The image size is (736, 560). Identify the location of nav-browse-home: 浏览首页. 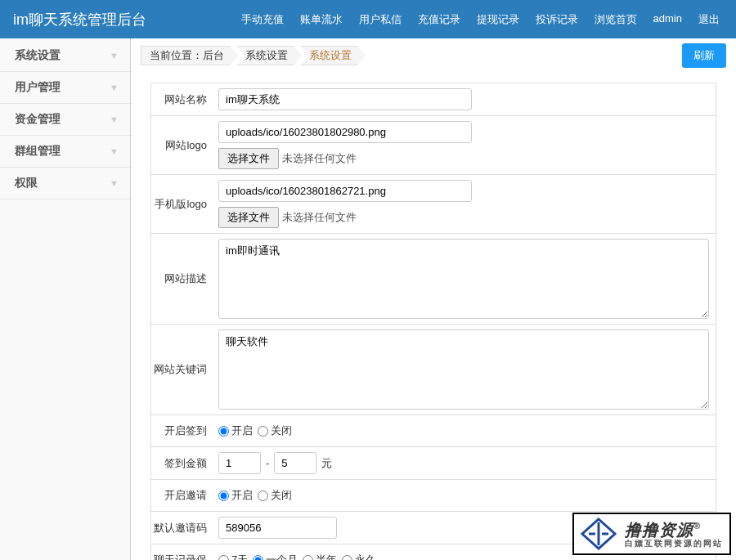
(616, 20).